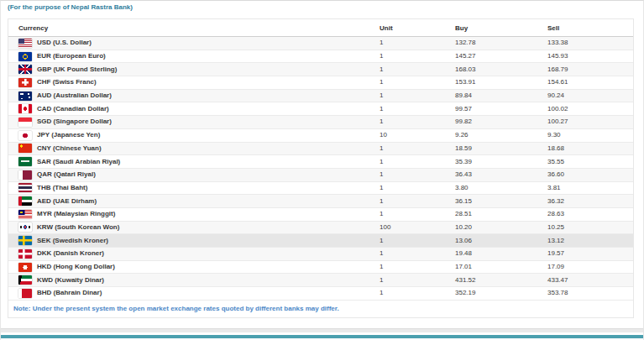 The width and height of the screenshot is (644, 340). I want to click on table-row: BHD (Bahrain Dinar) 1 352.19 353.78, so click(321, 294).